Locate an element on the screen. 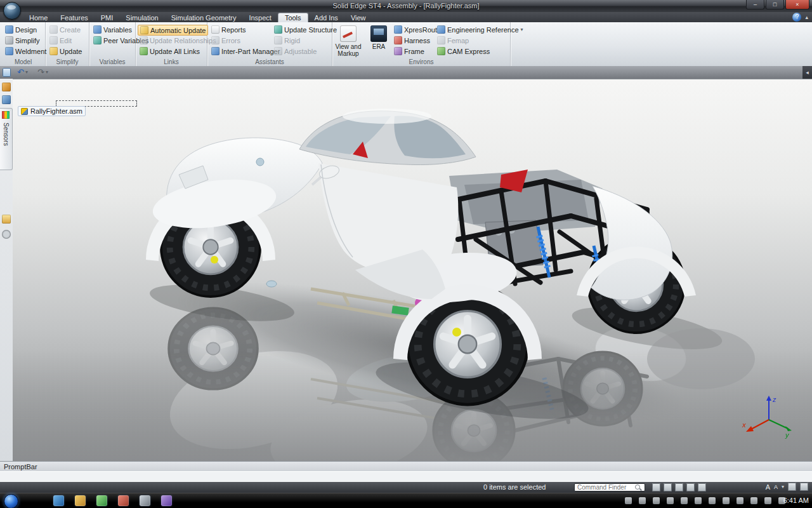 This screenshot has height=508, width=812. adjustable-icon is located at coordinates (278, 51).